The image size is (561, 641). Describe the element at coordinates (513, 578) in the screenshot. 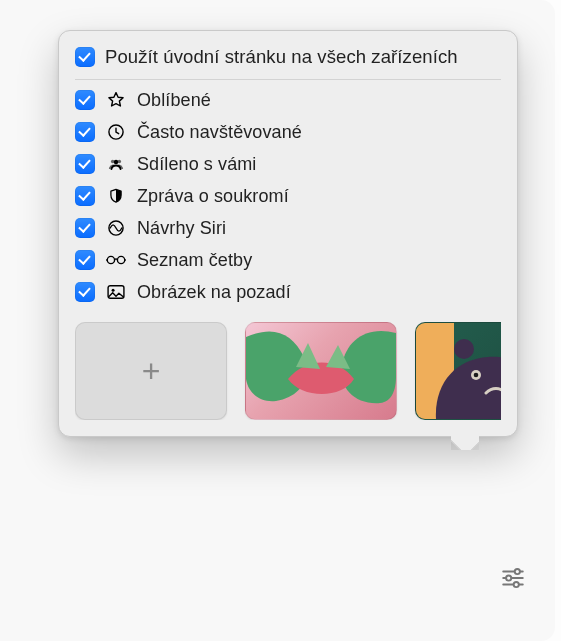

I see `start-page-settings-button` at that location.